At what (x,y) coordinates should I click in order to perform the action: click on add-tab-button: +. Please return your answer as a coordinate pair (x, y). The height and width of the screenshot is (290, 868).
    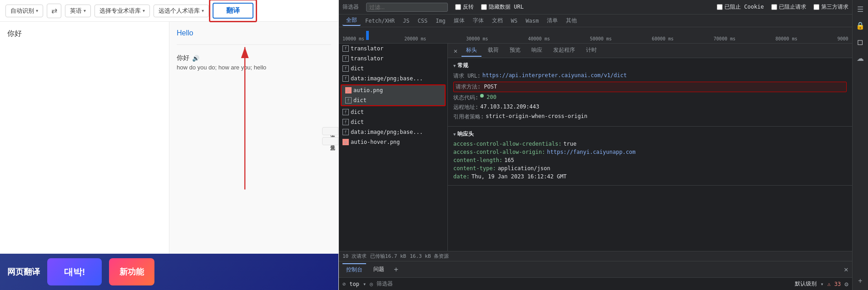
    Looking at the image, I should click on (396, 270).